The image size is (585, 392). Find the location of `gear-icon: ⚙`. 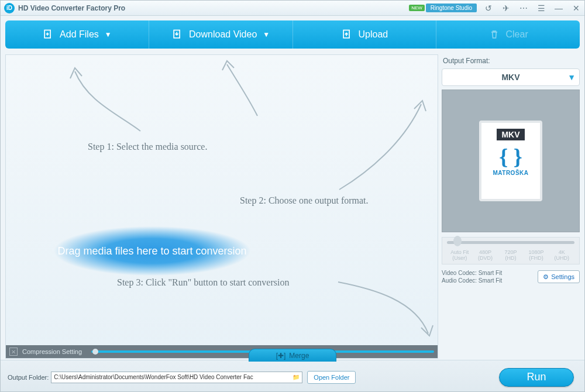

gear-icon: ⚙ is located at coordinates (546, 277).